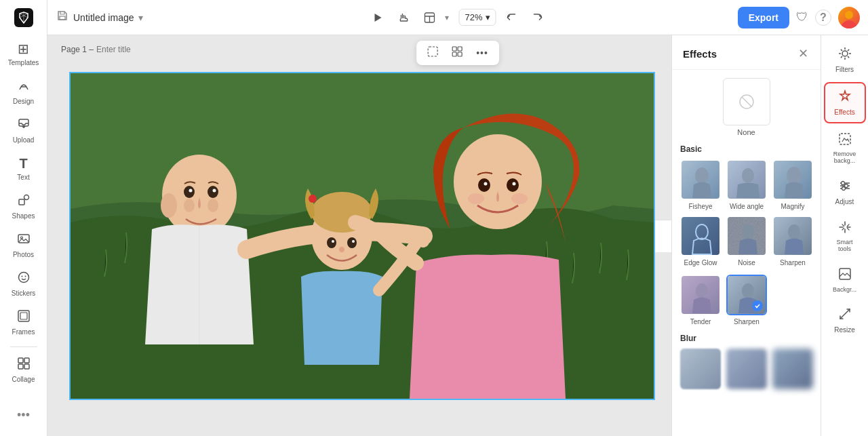 The image size is (868, 436). What do you see at coordinates (458, 53) in the screenshot?
I see `canvas-toolbar: •••` at bounding box center [458, 53].